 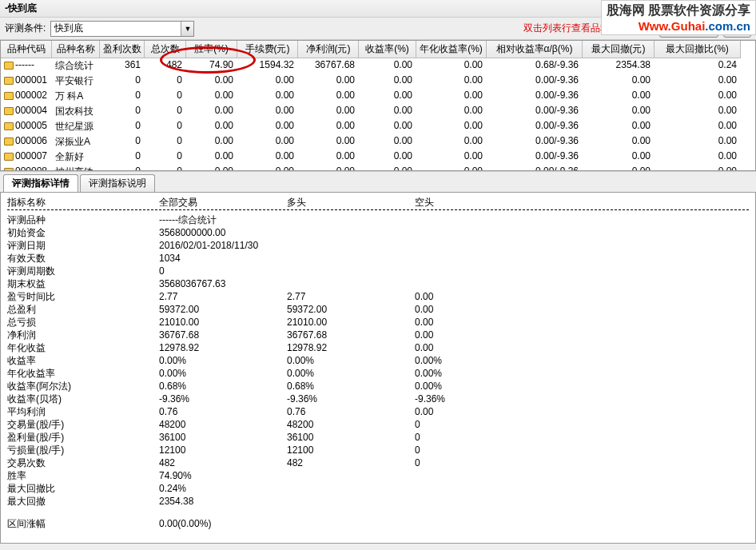 I want to click on table-row: 000005世纪星源000.000.000.000.000.000.00/-9.…, so click(x=378, y=126).